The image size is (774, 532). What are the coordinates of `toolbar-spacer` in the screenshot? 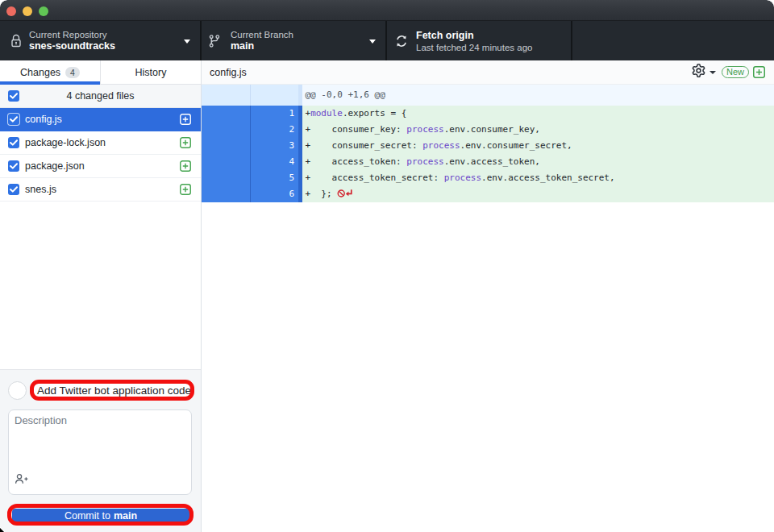 It's located at (673, 40).